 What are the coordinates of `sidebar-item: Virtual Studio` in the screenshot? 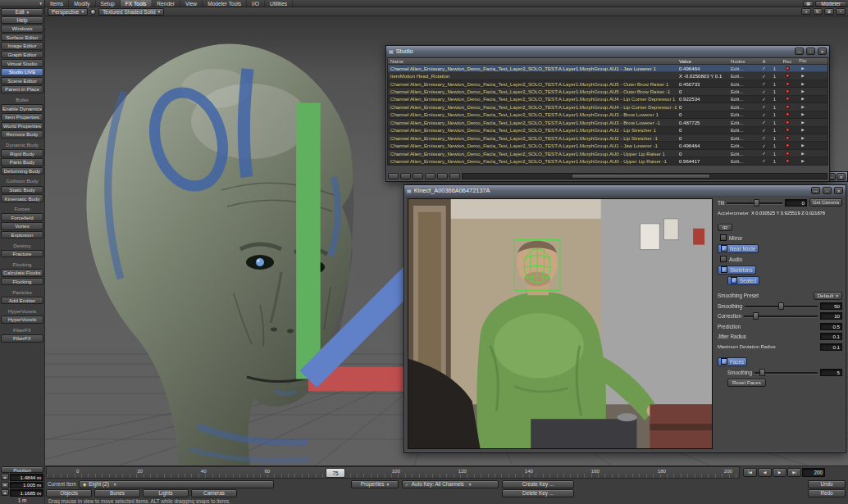 It's located at (22, 63).